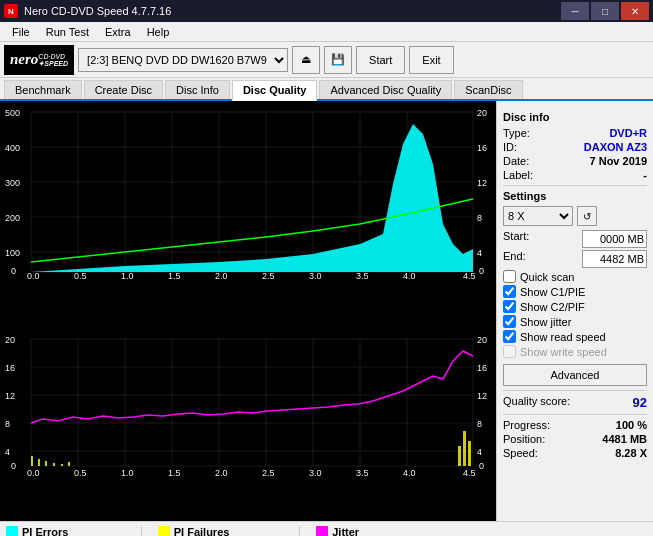 The width and height of the screenshot is (653, 536). What do you see at coordinates (575, 439) in the screenshot?
I see `position-row: Position: 4481 MB` at bounding box center [575, 439].